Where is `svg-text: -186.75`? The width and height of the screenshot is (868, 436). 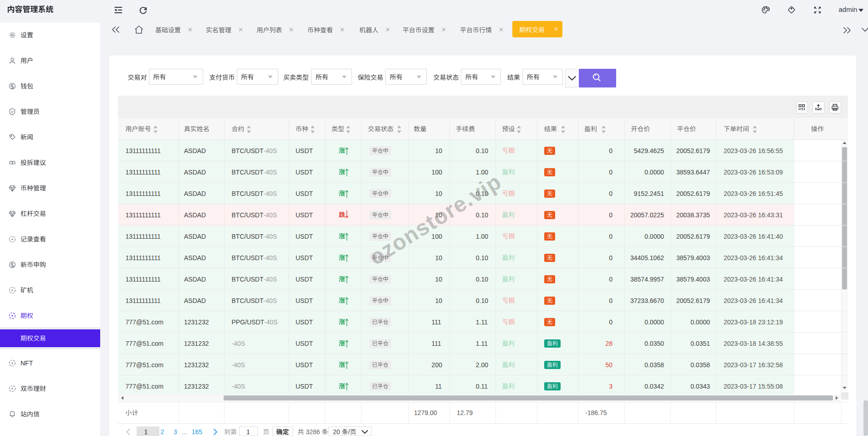
svg-text: -186.75 is located at coordinates (596, 413).